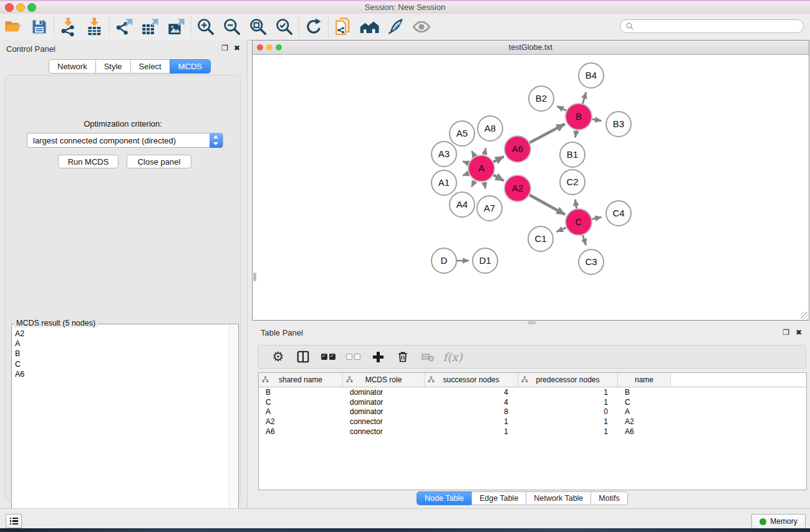 This screenshot has height=532, width=810. Describe the element at coordinates (369, 27) in the screenshot. I see `home-network-icon` at that location.